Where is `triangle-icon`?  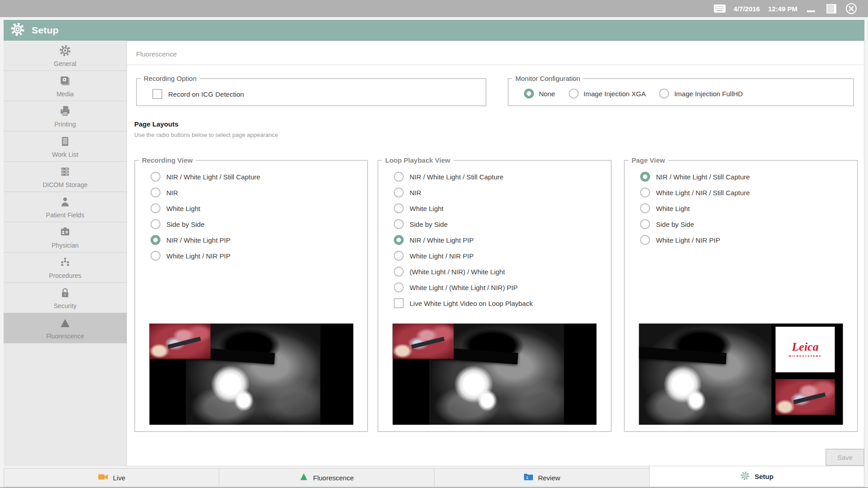
triangle-icon is located at coordinates (304, 478).